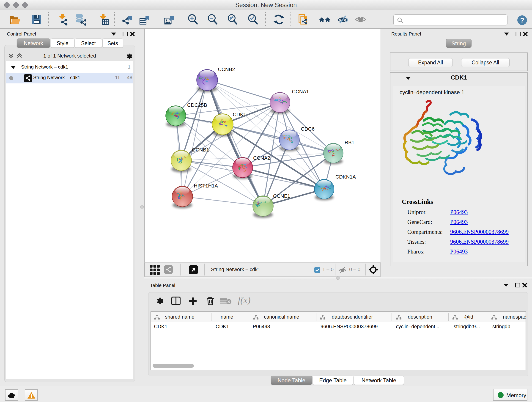 This screenshot has height=402, width=532. What do you see at coordinates (350, 142) in the screenshot?
I see `svg-text: RB1` at bounding box center [350, 142].